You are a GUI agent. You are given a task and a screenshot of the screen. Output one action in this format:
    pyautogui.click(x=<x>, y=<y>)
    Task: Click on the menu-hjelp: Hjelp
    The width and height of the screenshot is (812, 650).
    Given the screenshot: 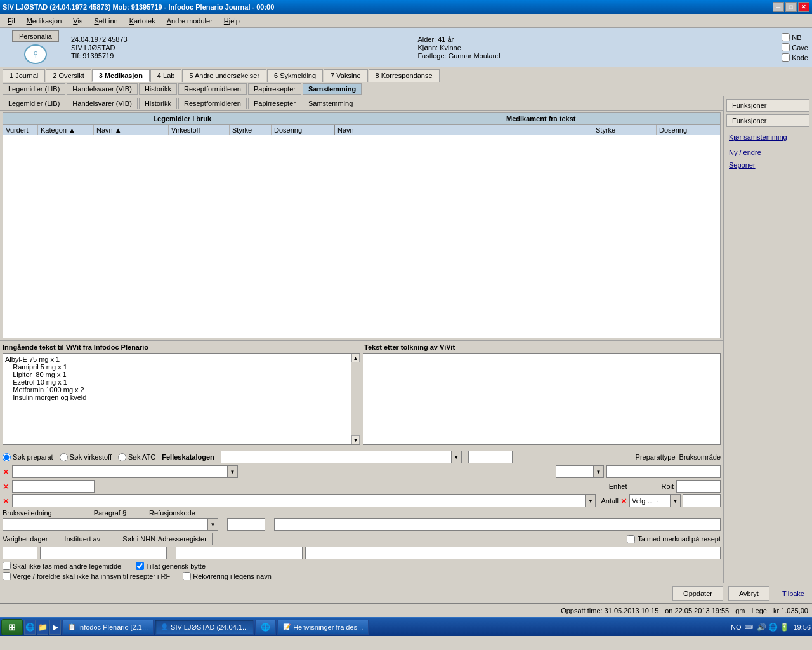 What is the action you would take?
    pyautogui.click(x=232, y=21)
    